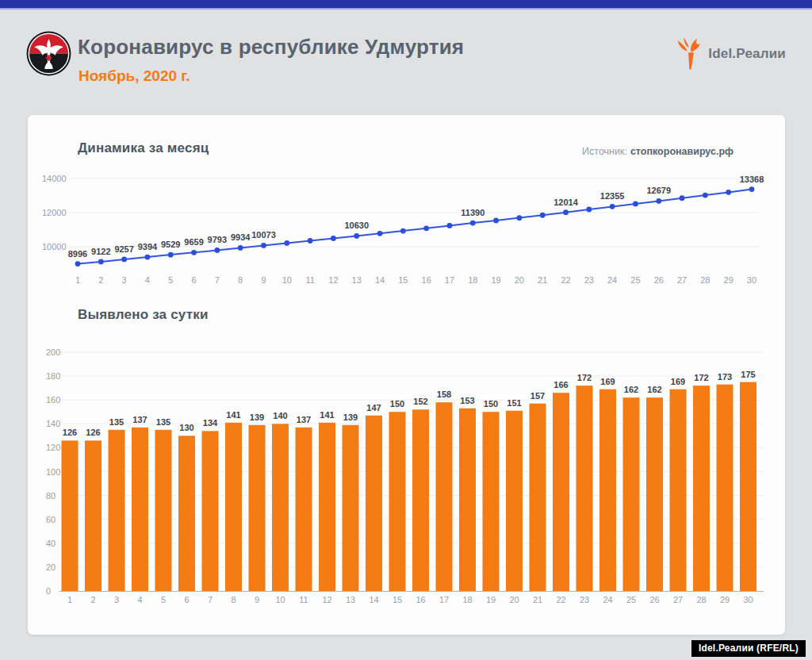  I want to click on svg-text: 12679, so click(658, 190).